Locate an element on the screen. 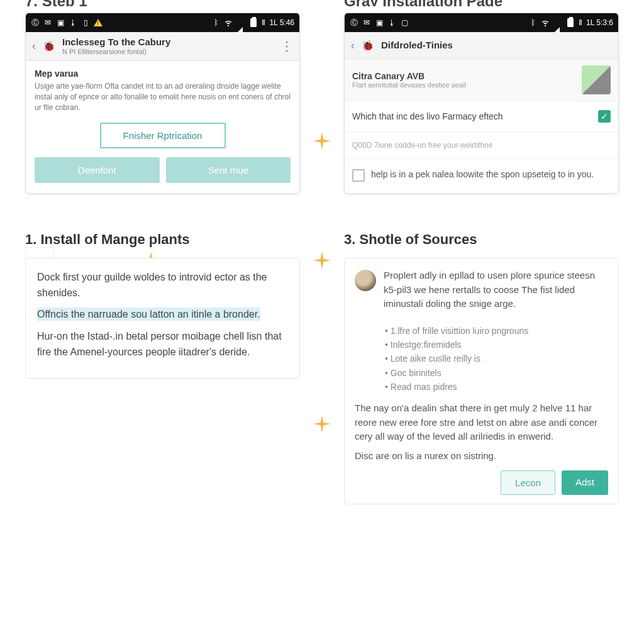 The height and width of the screenshot is (644, 644). card-icon: ▯ is located at coordinates (86, 23).